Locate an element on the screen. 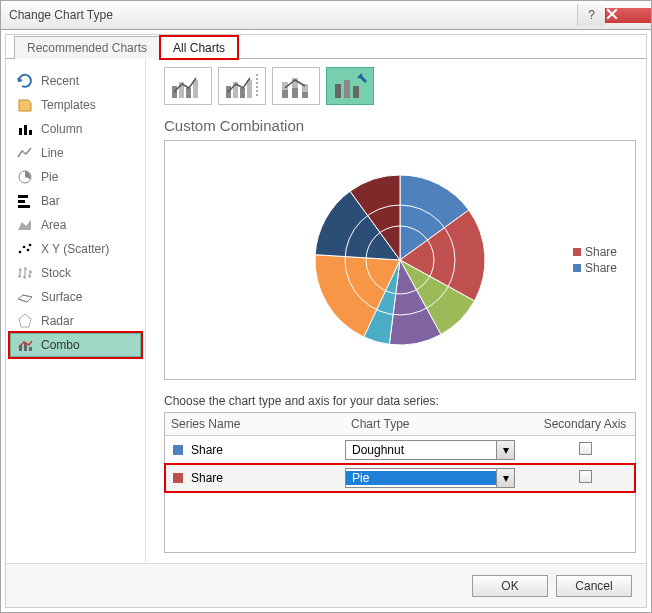 The image size is (652, 613). series-row-1: Share Pie ▾ is located at coordinates (400, 478).